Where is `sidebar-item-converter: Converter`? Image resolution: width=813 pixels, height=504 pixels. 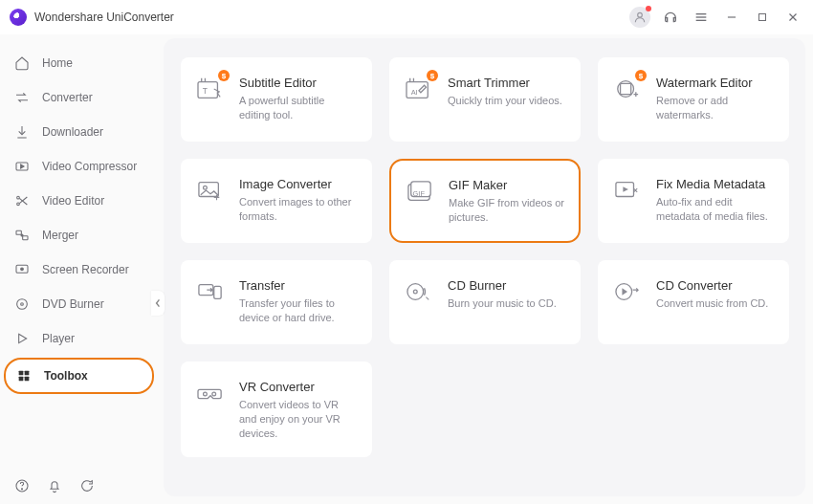
sidebar-item-converter: Converter is located at coordinates (80, 98).